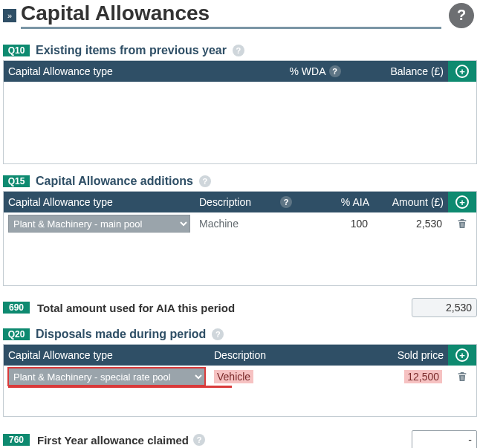 The width and height of the screenshot is (480, 448). Describe the element at coordinates (291, 355) in the screenshot. I see `column-header-description: Description` at that location.